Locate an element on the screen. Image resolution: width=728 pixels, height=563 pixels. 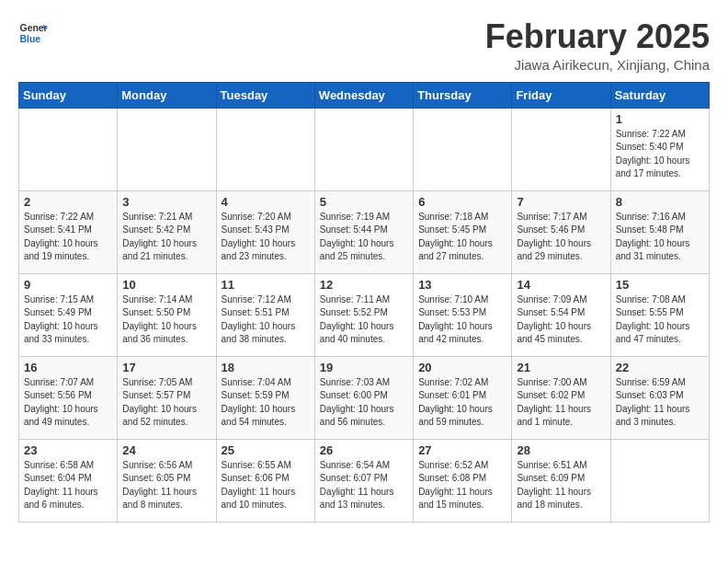
calendar-cell: 12Sunrise: 7:11 AM Sunset: 5:52 PM Dayli… is located at coordinates (364, 315).